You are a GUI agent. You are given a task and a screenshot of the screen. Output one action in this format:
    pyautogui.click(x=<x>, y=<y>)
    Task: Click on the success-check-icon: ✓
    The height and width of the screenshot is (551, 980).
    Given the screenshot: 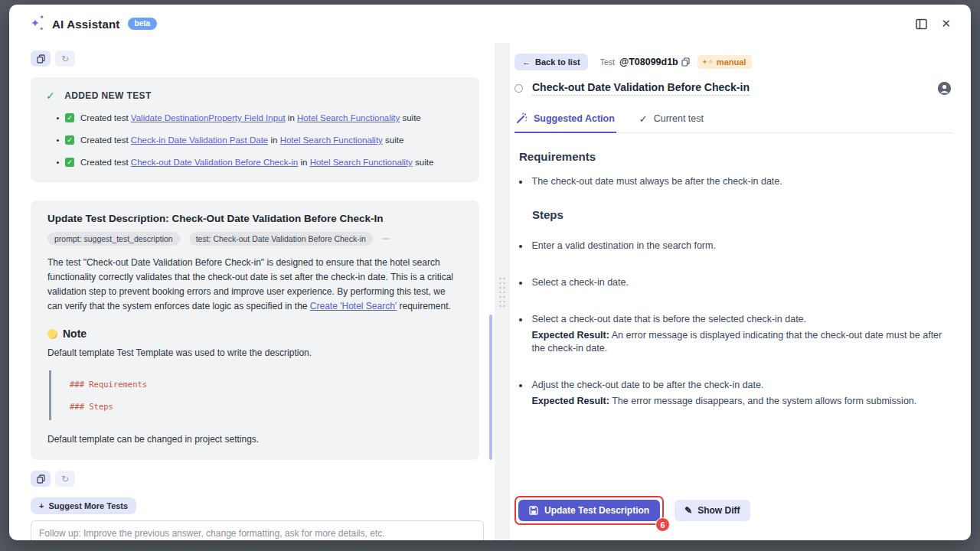 What is the action you would take?
    pyautogui.click(x=51, y=96)
    